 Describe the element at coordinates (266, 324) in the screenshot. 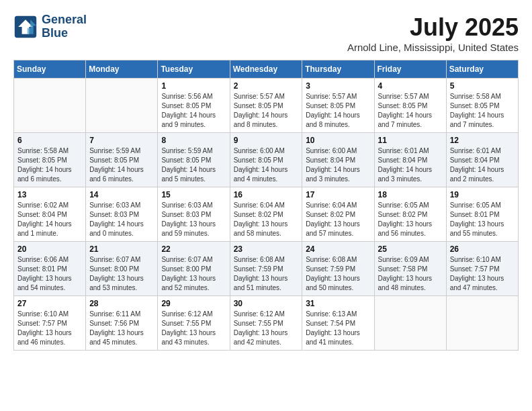

I see `calendar-cell: 30Sunrise: 6:12 AM Sunset: 7:55 PM Dayli…` at that location.